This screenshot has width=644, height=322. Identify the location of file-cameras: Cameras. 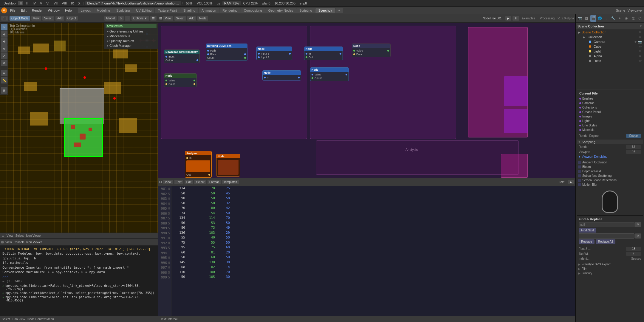
(610, 103).